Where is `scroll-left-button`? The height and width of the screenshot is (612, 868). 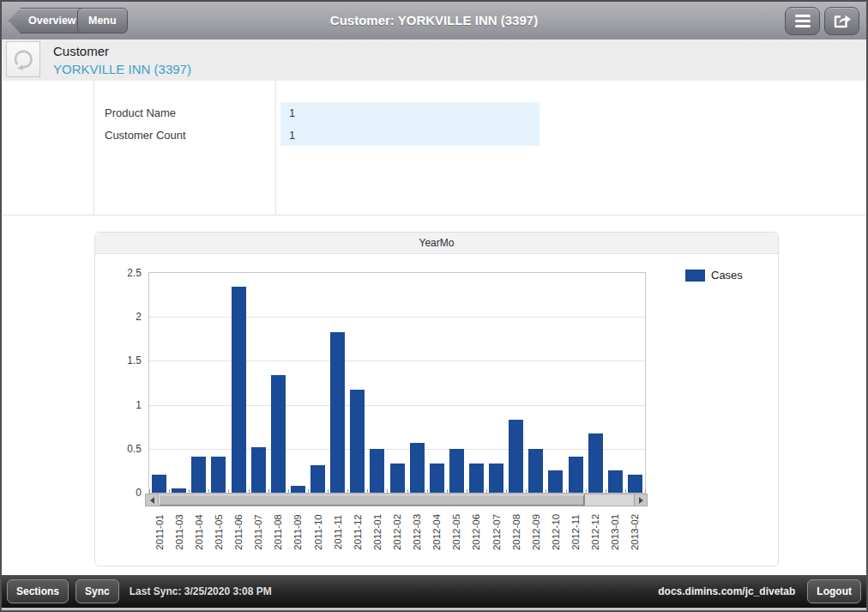
scroll-left-button is located at coordinates (153, 500).